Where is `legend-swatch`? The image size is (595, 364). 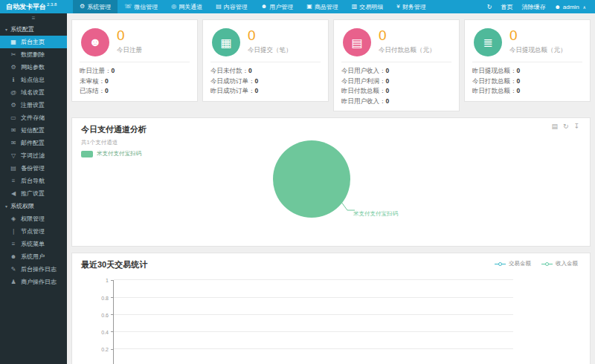 legend-swatch is located at coordinates (87, 155).